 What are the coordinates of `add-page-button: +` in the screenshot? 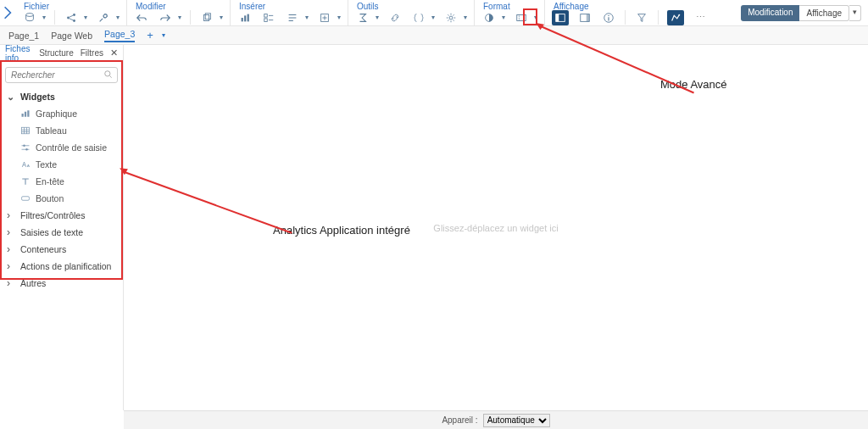 It's located at (150, 36).